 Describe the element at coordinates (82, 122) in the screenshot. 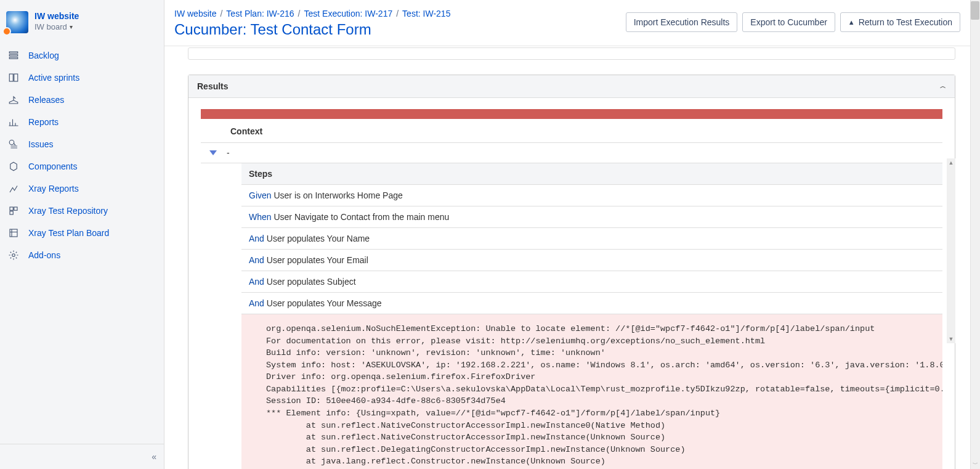

I see `sidebar-item-reports: Reports` at that location.